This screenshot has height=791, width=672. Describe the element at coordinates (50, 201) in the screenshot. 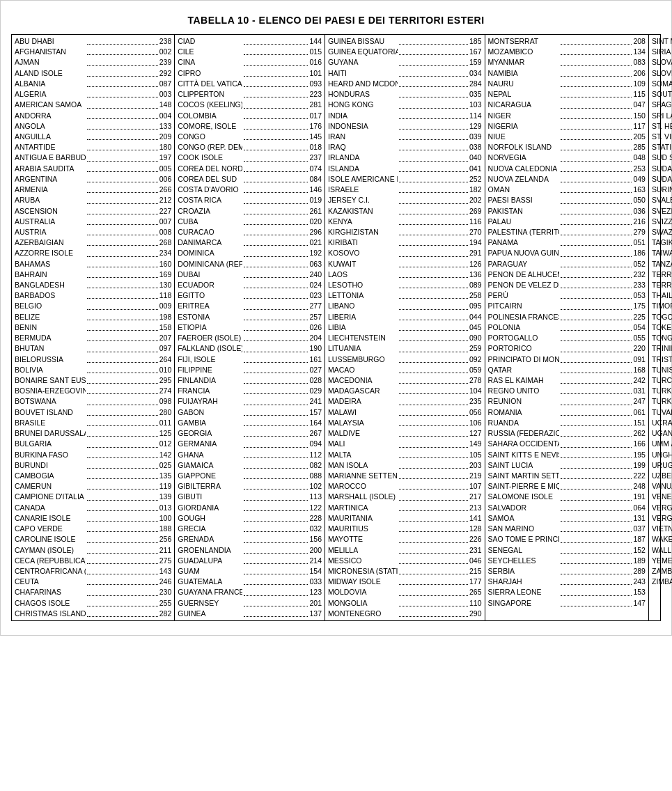

I see `country-name: ARUBA` at that location.